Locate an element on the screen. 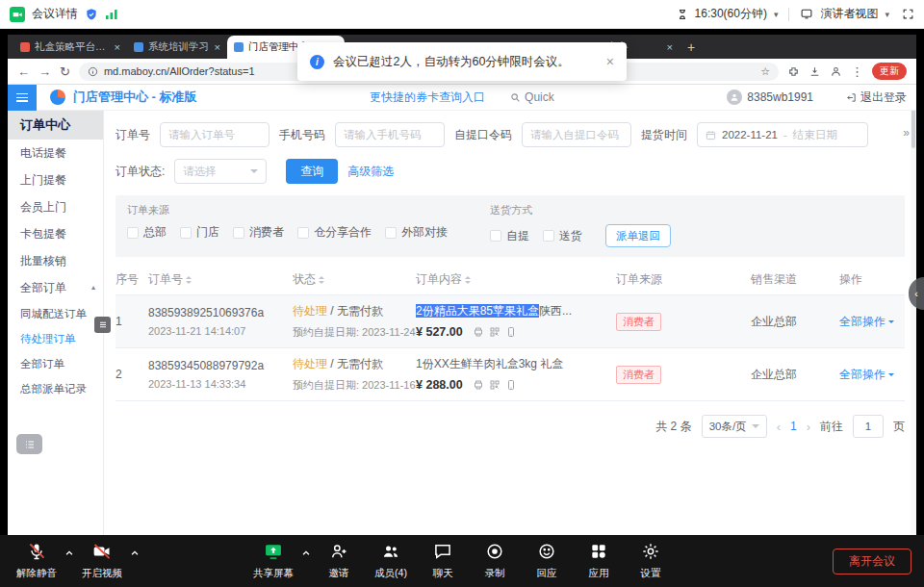 The width and height of the screenshot is (924, 587). record-button: 录制 is located at coordinates (495, 558).